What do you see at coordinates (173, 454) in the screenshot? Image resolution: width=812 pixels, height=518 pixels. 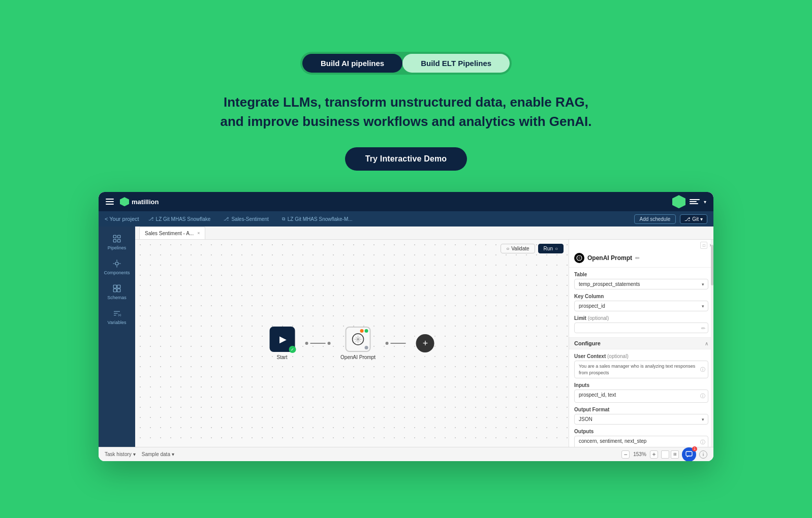 I see `sample-data-chevron: ▾` at bounding box center [173, 454].